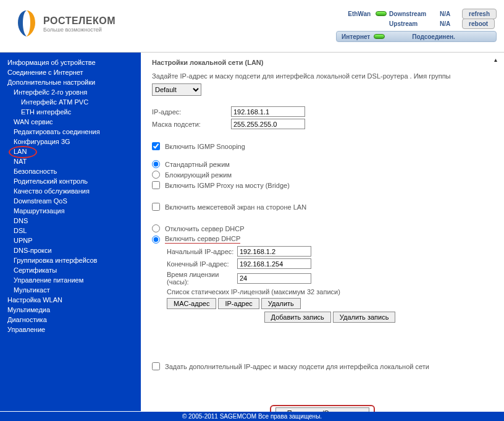 This screenshot has width=504, height=421. What do you see at coordinates (416, 25) in the screenshot?
I see `status-panel: EthWan Downstream N/A refresh Upstream N…` at bounding box center [416, 25].